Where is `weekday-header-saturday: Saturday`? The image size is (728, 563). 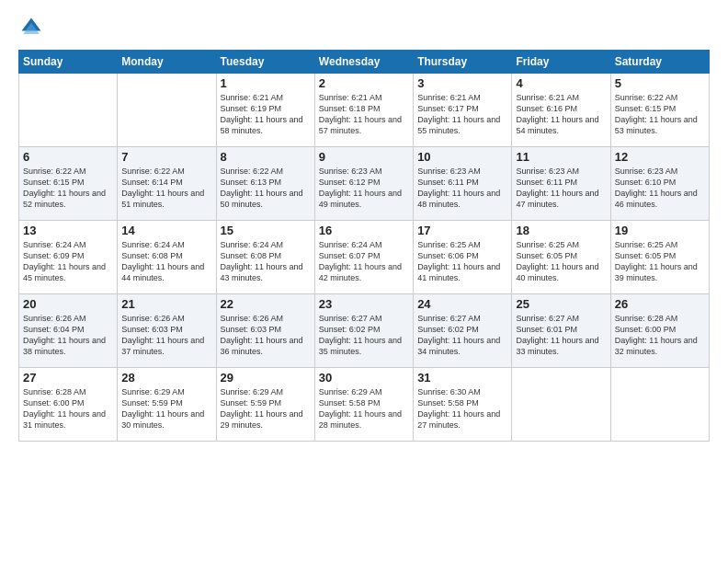 weekday-header-saturday: Saturday is located at coordinates (660, 63).